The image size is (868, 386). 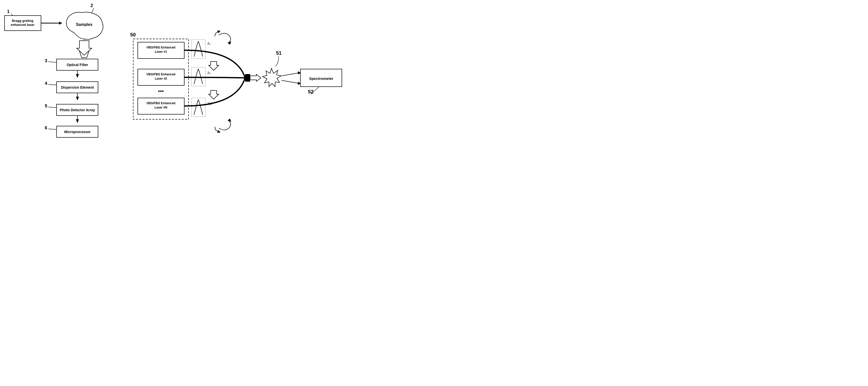 I want to click on lambda1-box, so click(x=198, y=49).